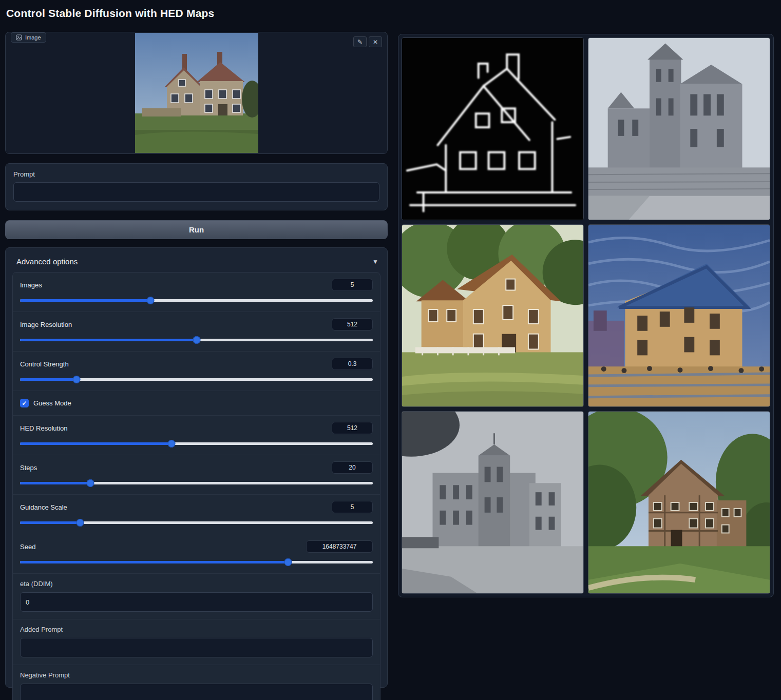 The width and height of the screenshot is (781, 700). I want to click on clear-image-button: ✕, so click(375, 42).